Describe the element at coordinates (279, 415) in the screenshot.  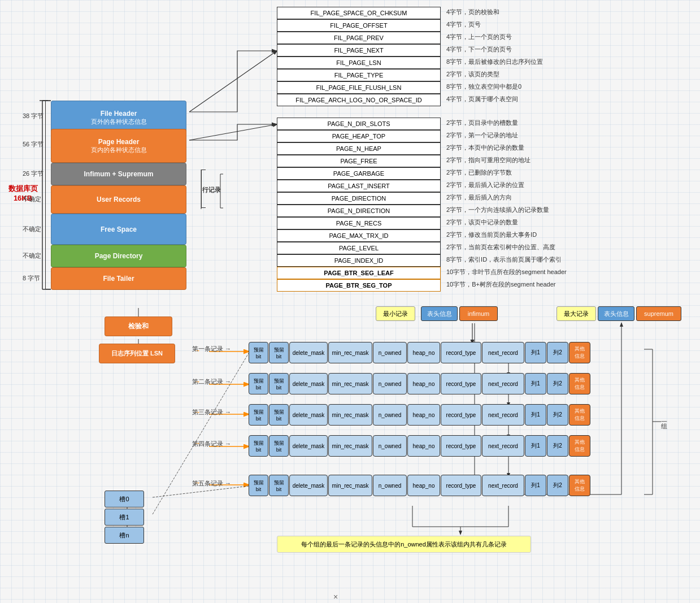
I see `rec3-bit2: 预留bit` at that location.